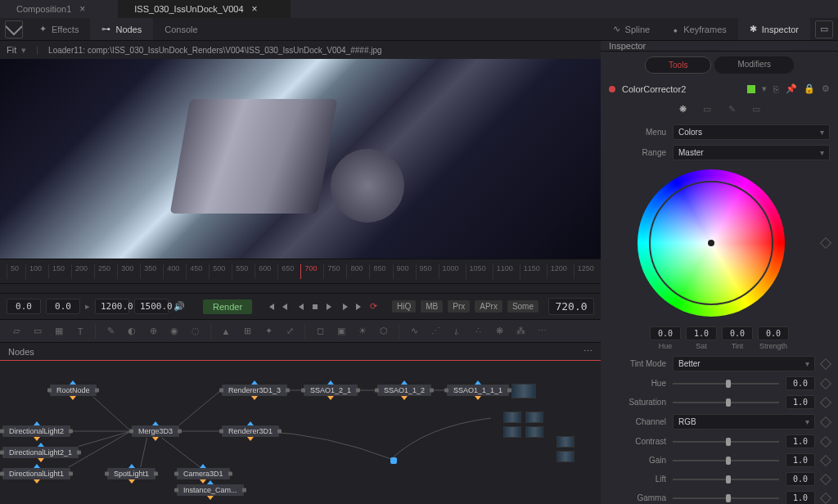  I want to click on tool-curve: ∿, so click(414, 331).